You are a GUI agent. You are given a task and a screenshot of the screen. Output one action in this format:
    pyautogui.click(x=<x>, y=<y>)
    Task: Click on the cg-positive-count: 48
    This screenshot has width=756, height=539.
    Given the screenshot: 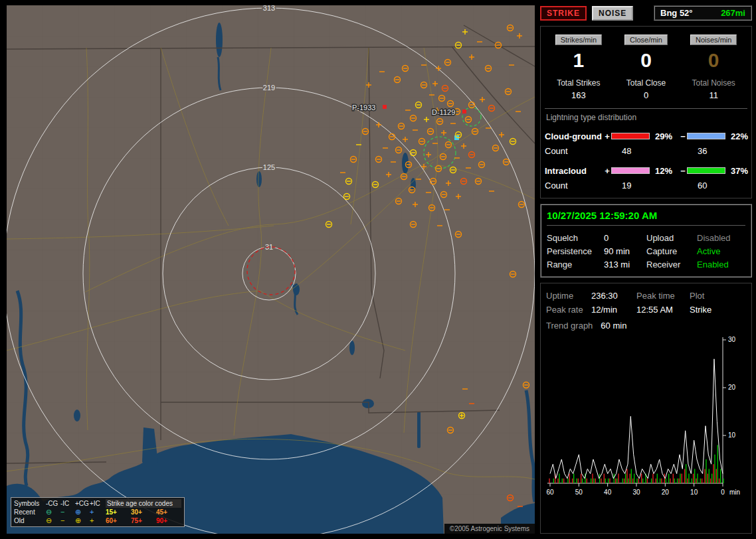 What is the action you would take?
    pyautogui.click(x=632, y=151)
    